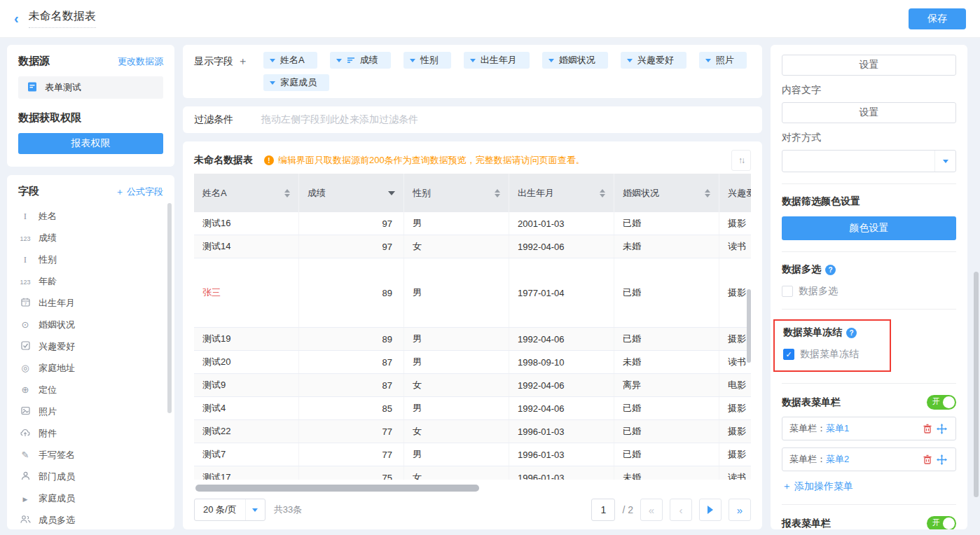 The height and width of the screenshot is (535, 980). I want to click on settings-button-2: 设置, so click(869, 113).